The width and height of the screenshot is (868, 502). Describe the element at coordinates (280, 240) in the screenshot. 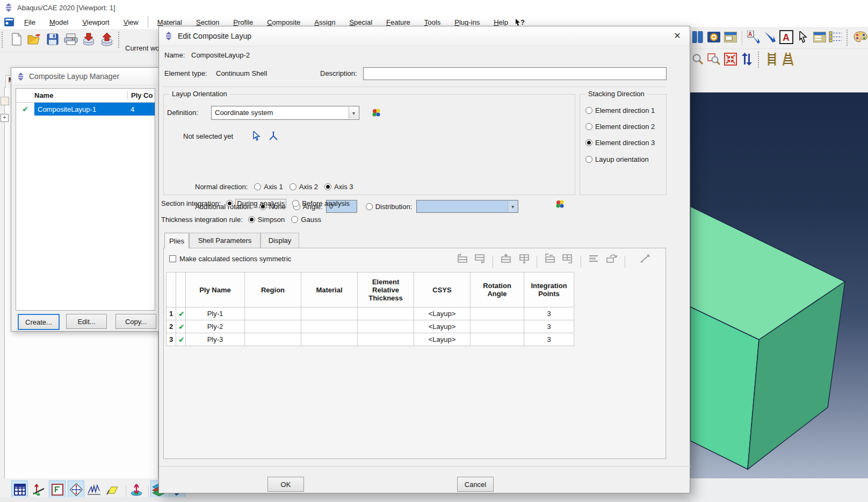

I see `tab-display: Display` at that location.